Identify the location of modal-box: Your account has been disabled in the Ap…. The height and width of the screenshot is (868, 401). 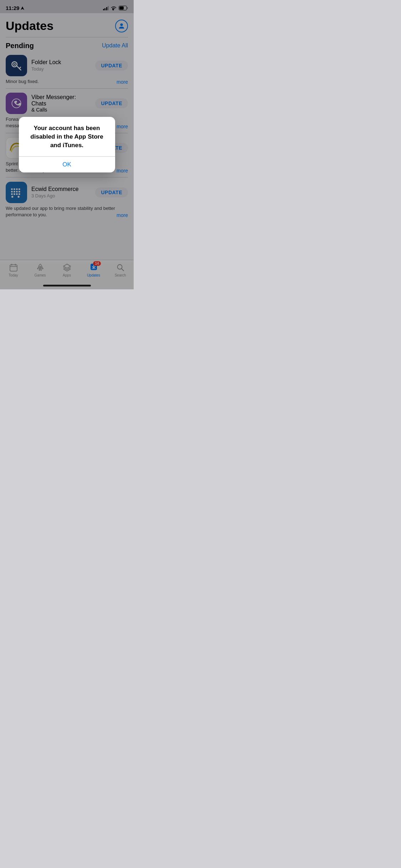
(67, 145).